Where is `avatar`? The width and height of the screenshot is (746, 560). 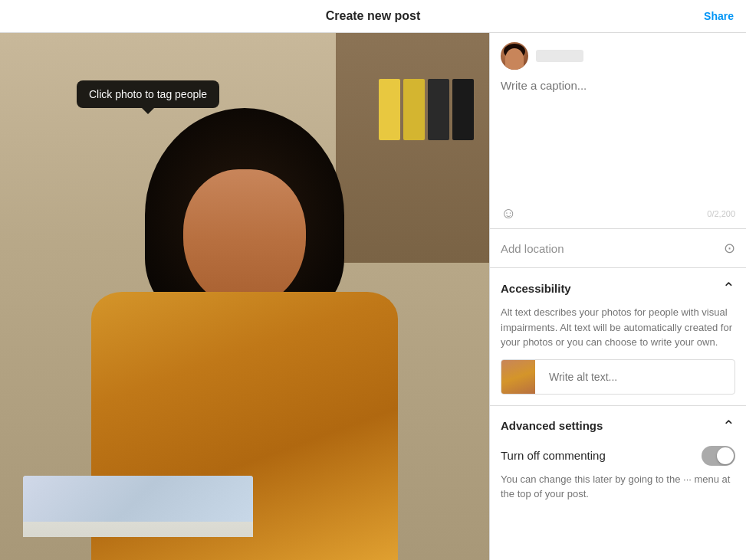 avatar is located at coordinates (514, 56).